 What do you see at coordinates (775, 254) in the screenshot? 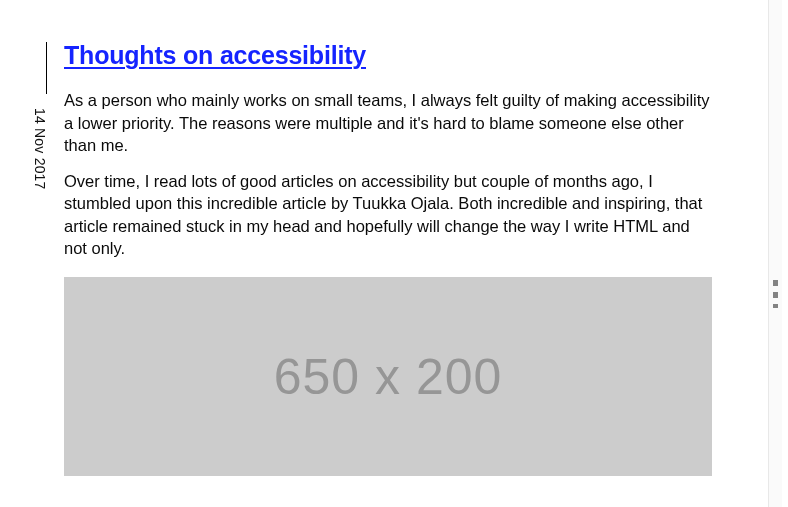
I see `scrollbar` at bounding box center [775, 254].